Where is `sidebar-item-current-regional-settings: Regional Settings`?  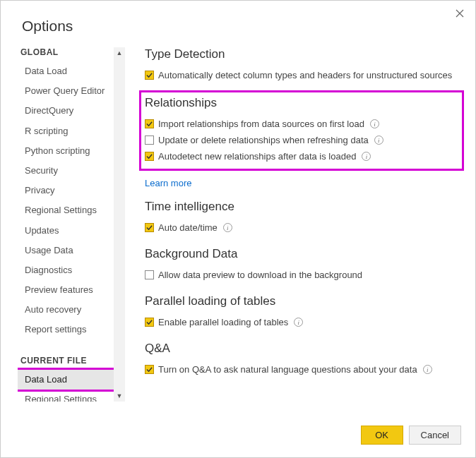
sidebar-item-current-regional-settings: Regional Settings is located at coordinates (66, 395).